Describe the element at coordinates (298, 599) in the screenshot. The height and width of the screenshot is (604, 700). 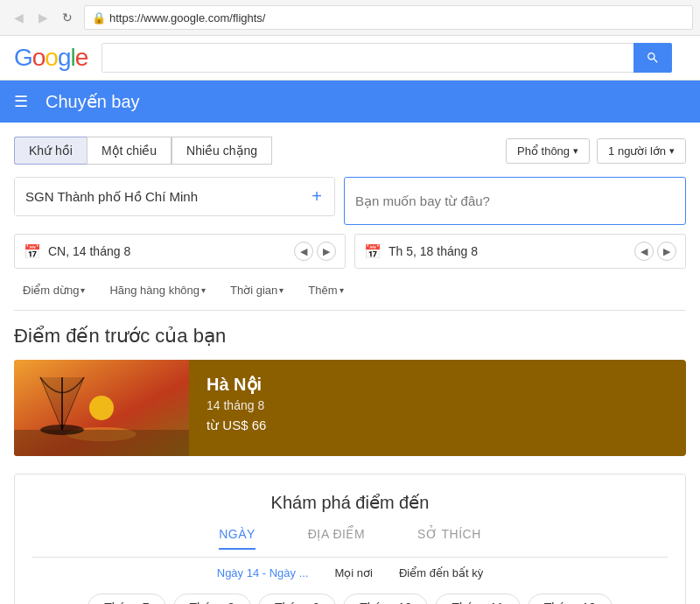
I see `month-chip-2: Tháng 9` at that location.